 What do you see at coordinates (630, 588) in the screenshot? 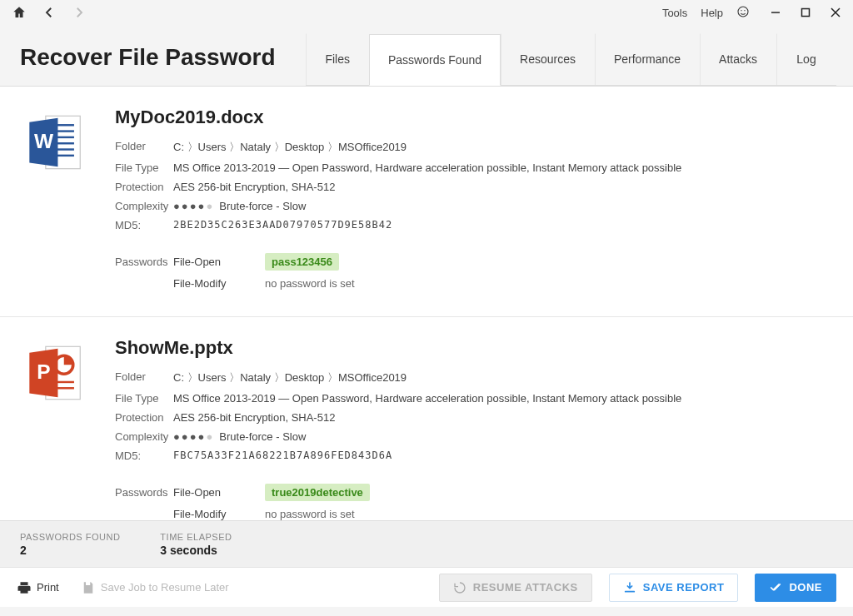
I see `download-icon` at bounding box center [630, 588].